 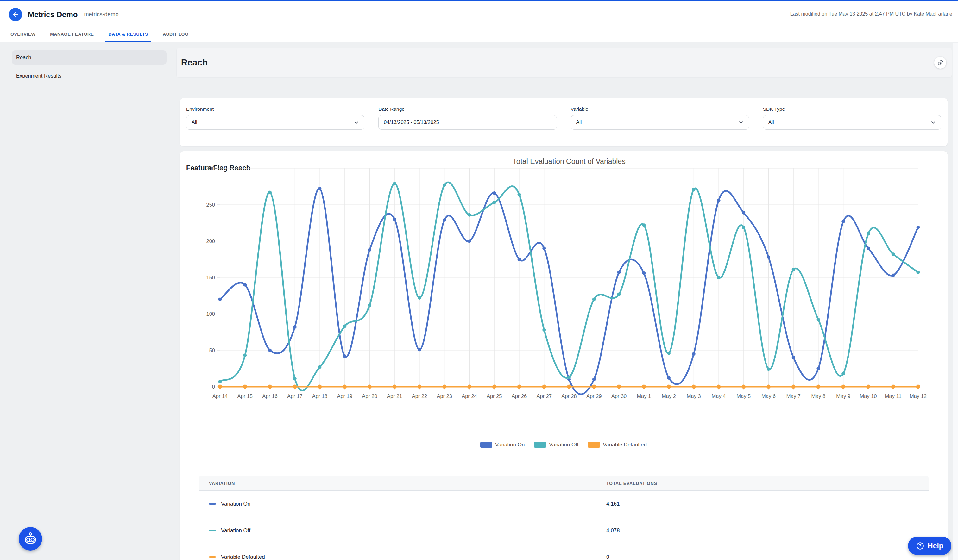 I want to click on feature-tabs: OVERVIEW MANAGE FEATURE DATA & RESULTS A…, so click(x=479, y=35).